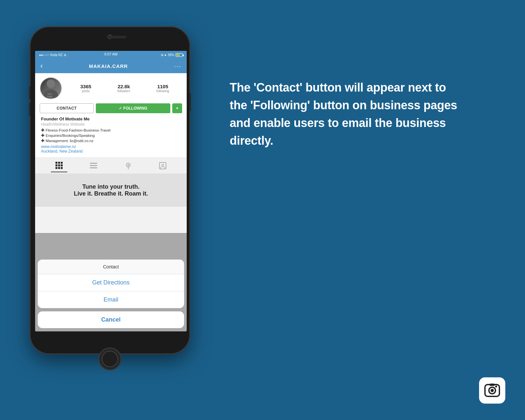 The width and height of the screenshot is (525, 420). What do you see at coordinates (163, 166) in the screenshot?
I see `tagged-icon` at bounding box center [163, 166].